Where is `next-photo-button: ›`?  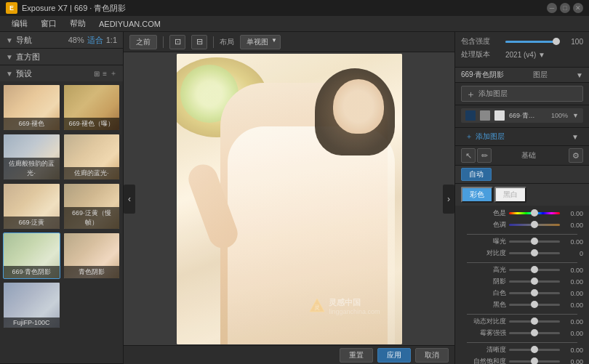
next-photo-button: › is located at coordinates (449, 199).